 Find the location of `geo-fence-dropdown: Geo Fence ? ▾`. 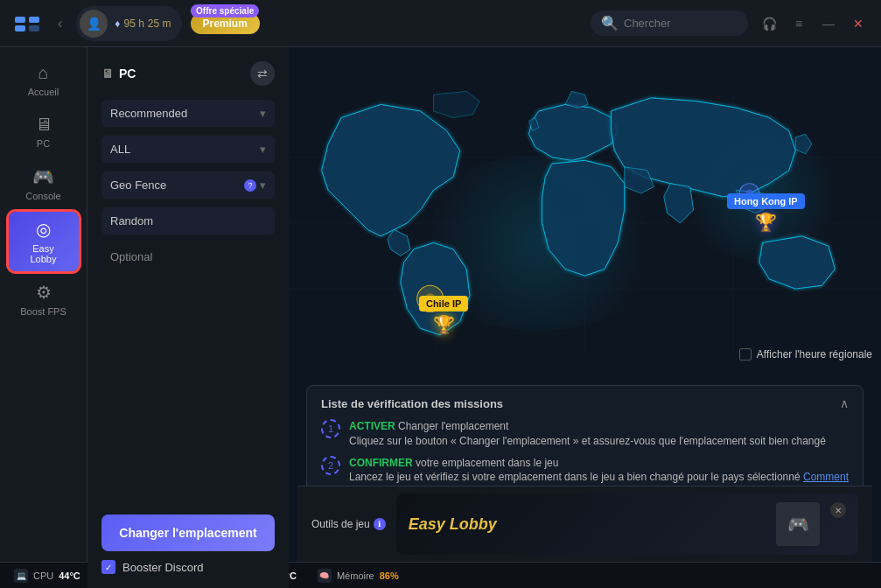

geo-fence-dropdown: Geo Fence ? ▾ is located at coordinates (188, 186).